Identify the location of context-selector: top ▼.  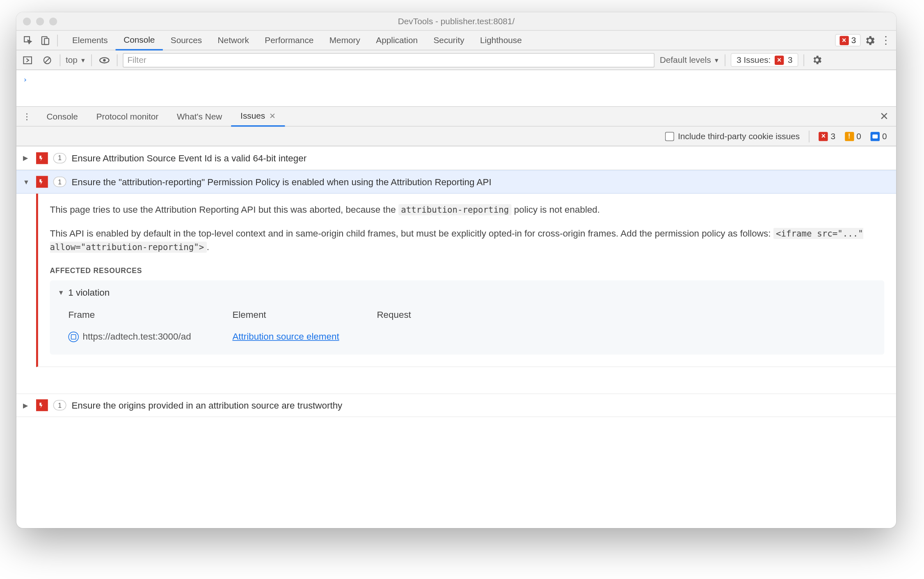
(76, 60).